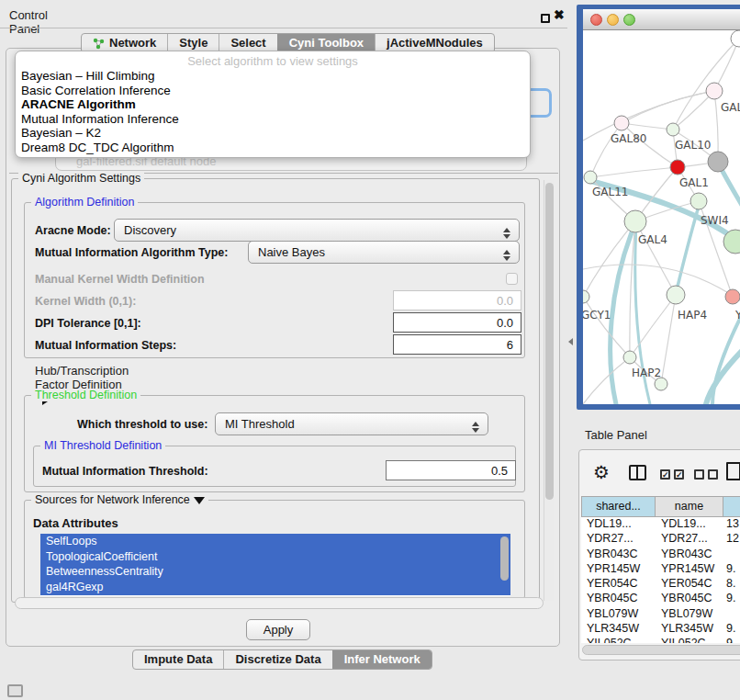 This screenshot has height=700, width=740. What do you see at coordinates (326, 43) in the screenshot?
I see `tab-cyni-toolbox: Cyni Toolbox` at bounding box center [326, 43].